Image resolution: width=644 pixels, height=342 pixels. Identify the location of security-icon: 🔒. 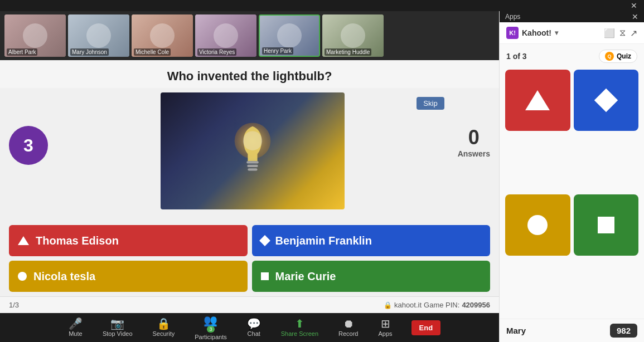
(164, 324).